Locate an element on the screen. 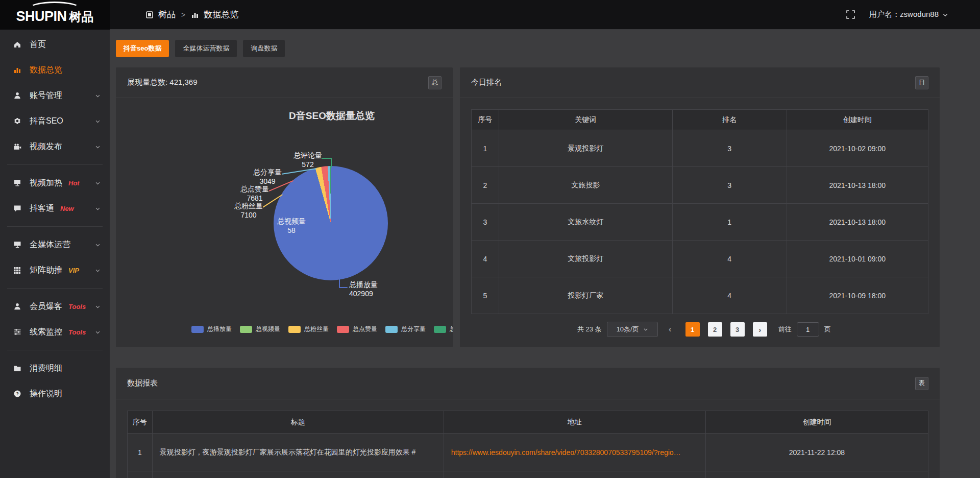  topbar: SHUPIN 树品 树品 > 数据总览 用户名：zswodun88 is located at coordinates (490, 15).